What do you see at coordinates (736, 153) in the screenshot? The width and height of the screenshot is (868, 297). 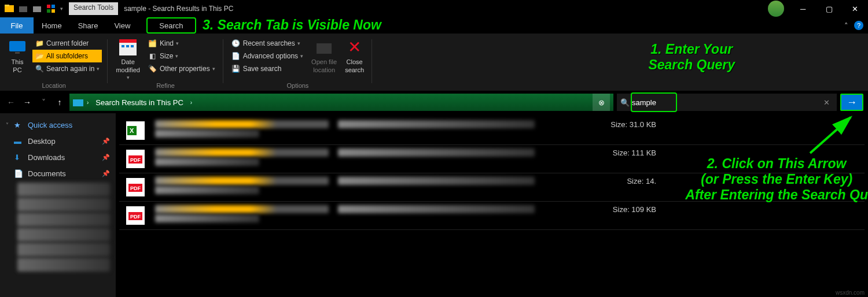 I see `file-size: Size: 111 KB` at bounding box center [736, 153].